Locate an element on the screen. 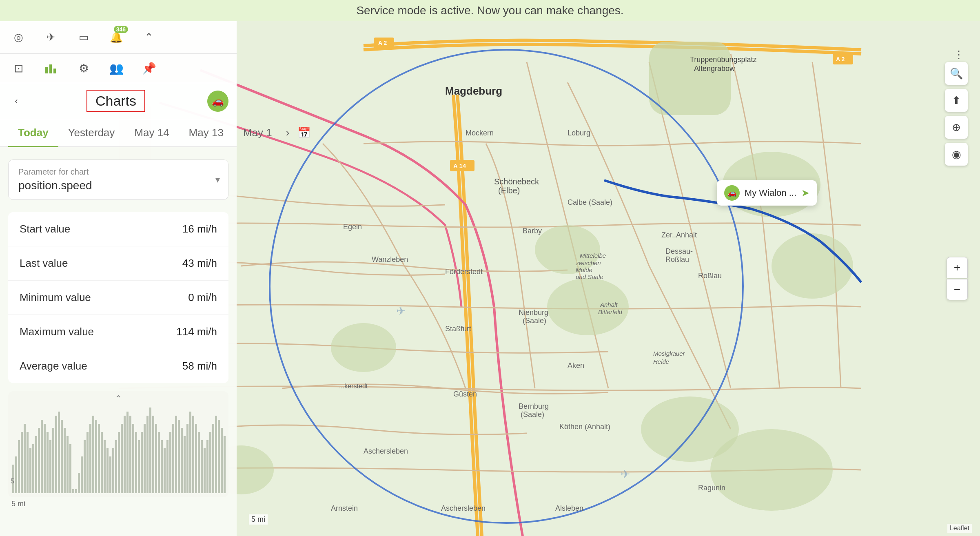 This screenshot has height=536, width=980. vehicle-popup-icon: 🚗 is located at coordinates (732, 193).